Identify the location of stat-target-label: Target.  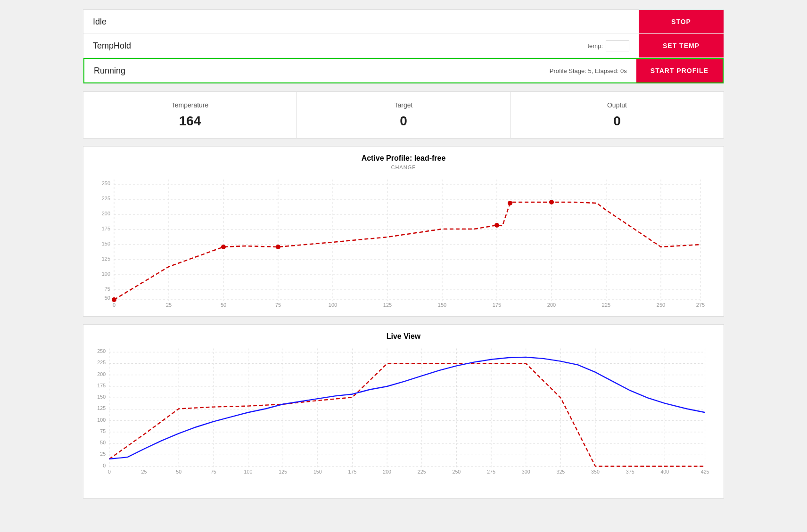
(404, 105).